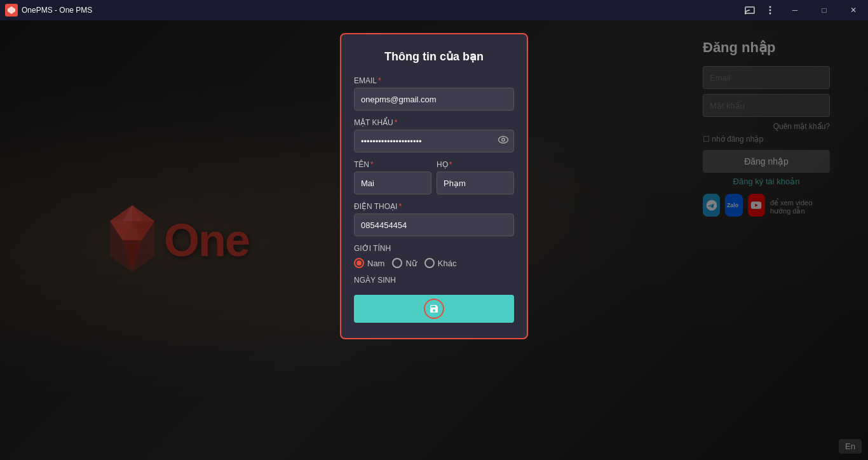 The width and height of the screenshot is (868, 460). Describe the element at coordinates (447, 263) in the screenshot. I see `gender-khac-label: Khác` at that location.